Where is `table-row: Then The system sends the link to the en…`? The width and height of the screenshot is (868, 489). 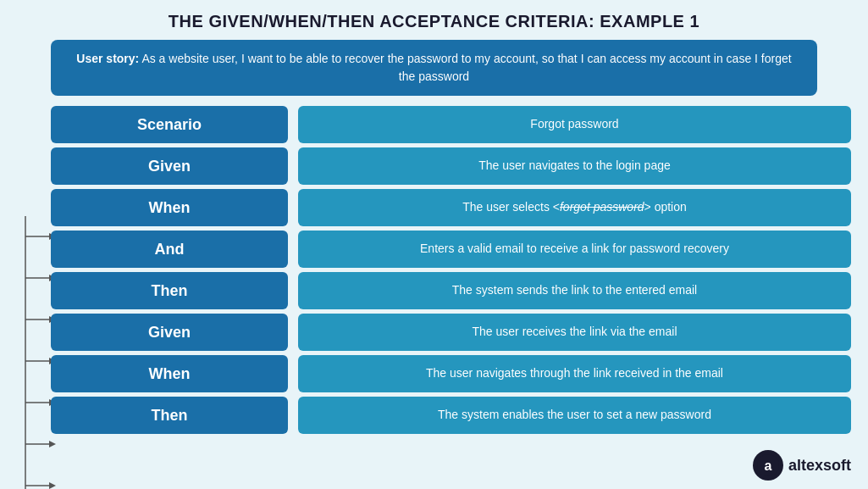 table-row: Then The system sends the link to the en… is located at coordinates (451, 291).